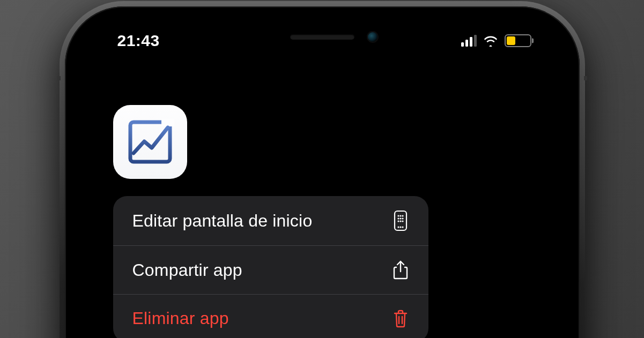 The height and width of the screenshot is (338, 644). What do you see at coordinates (271, 221) in the screenshot?
I see `menu-item-edit-home: Editar pantalla de inicio` at bounding box center [271, 221].